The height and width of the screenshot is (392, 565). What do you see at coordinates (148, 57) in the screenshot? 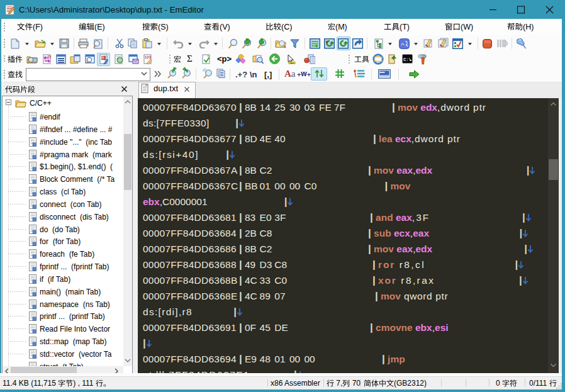
I see `svg-text: 123` at bounding box center [148, 57].